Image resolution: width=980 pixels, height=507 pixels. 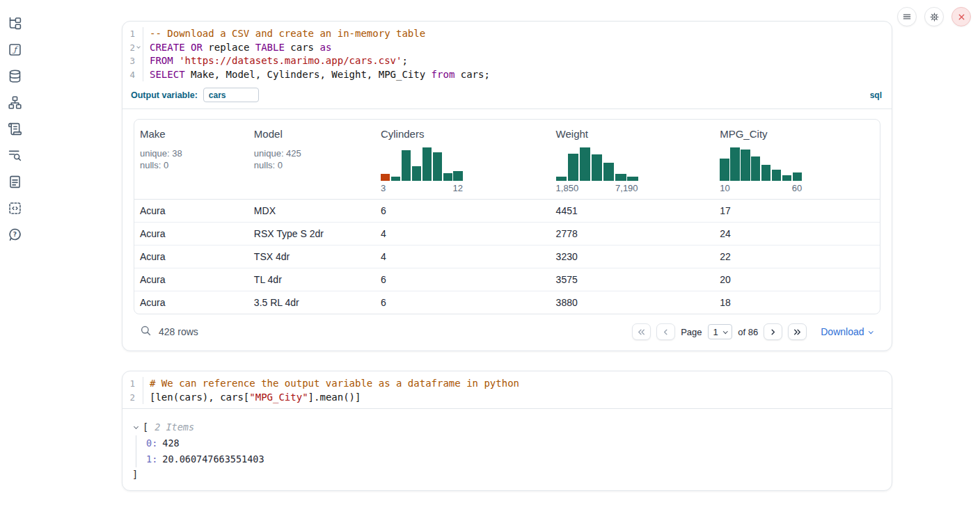 What do you see at coordinates (798, 332) in the screenshot?
I see `last-page-button` at bounding box center [798, 332].